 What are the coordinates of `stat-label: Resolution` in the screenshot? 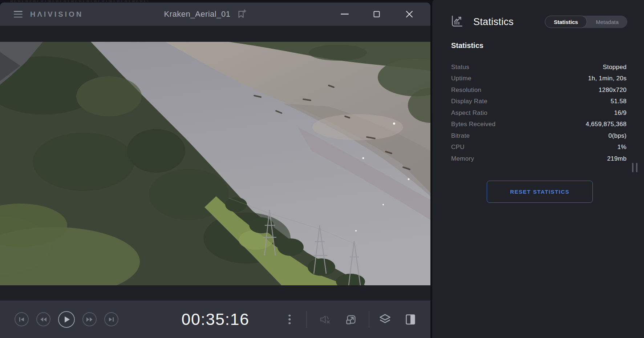 It's located at (466, 90).